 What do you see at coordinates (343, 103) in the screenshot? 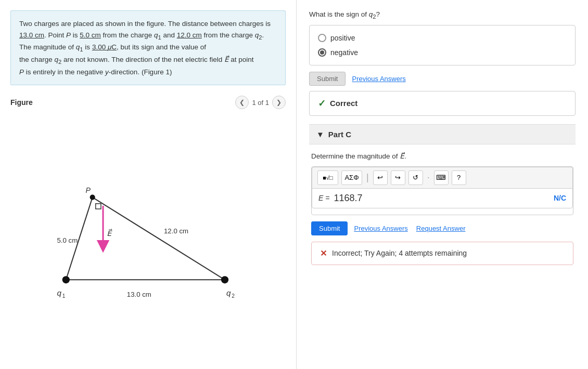
I see `correct-label: Correct` at bounding box center [343, 103].